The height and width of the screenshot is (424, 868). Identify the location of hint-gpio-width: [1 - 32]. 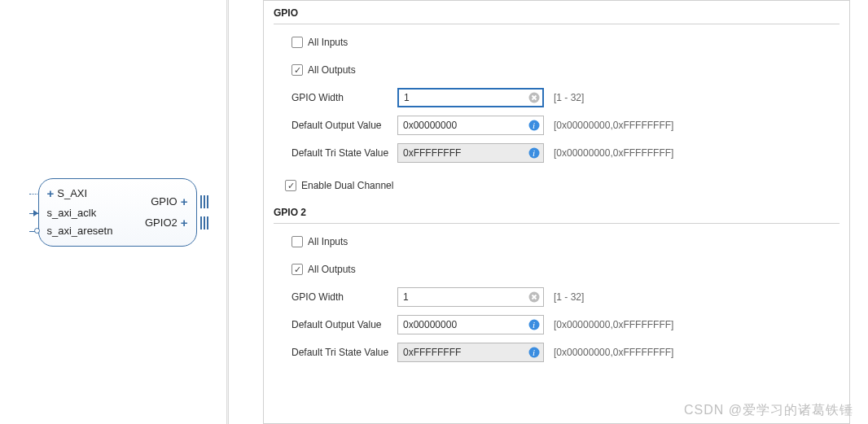
(568, 98).